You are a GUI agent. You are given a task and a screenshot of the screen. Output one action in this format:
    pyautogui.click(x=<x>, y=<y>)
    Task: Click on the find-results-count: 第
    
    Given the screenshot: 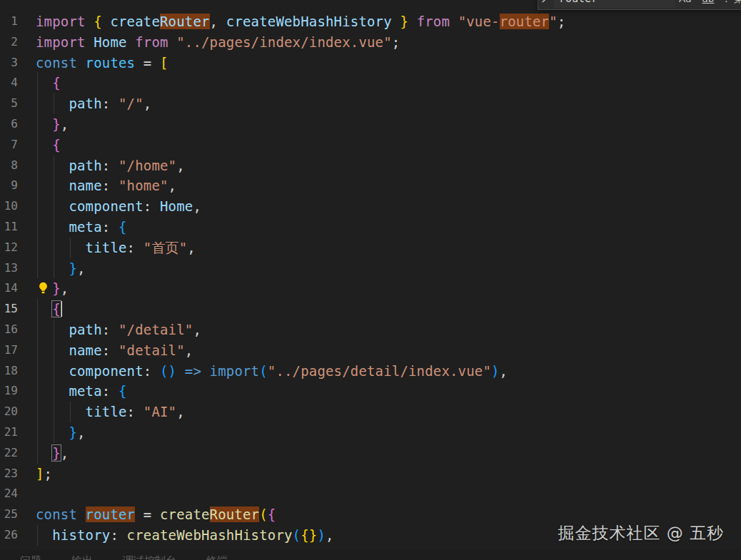 What is the action you would take?
    pyautogui.click(x=737, y=4)
    